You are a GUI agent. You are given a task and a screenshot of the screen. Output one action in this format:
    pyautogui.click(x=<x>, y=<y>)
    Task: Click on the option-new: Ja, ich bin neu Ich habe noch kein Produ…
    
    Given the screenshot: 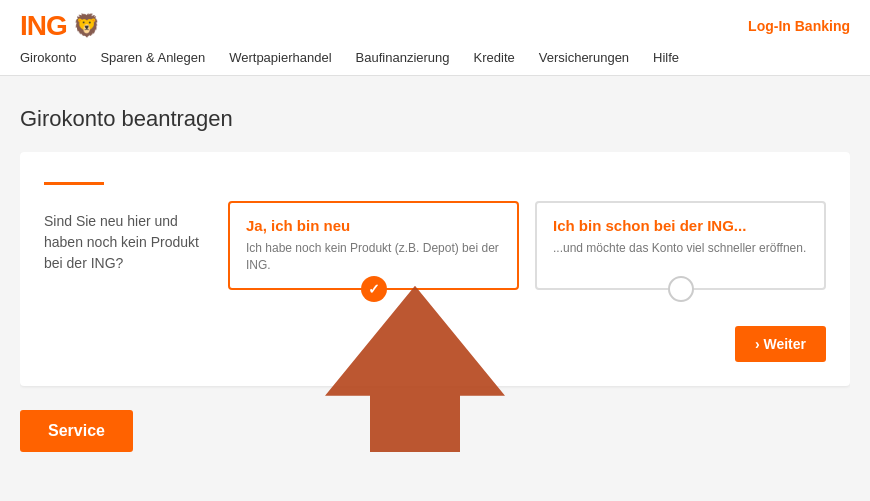 What is the action you would take?
    pyautogui.click(x=374, y=246)
    